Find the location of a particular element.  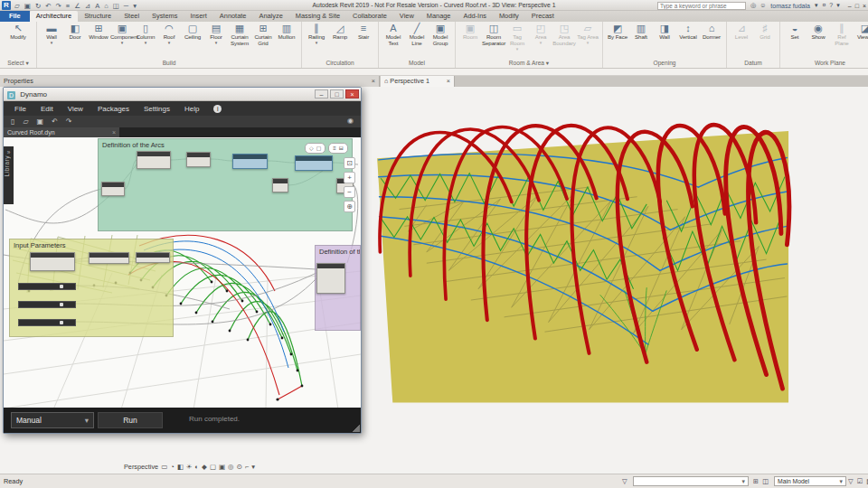

zoom-out-button: − is located at coordinates (349, 192).